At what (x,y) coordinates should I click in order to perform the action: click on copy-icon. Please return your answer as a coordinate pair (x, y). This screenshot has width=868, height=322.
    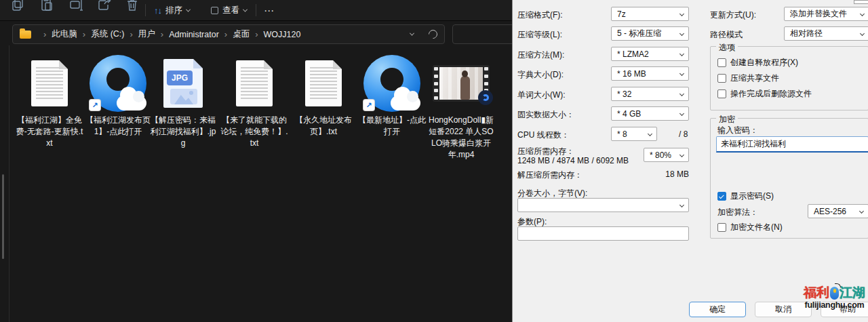
    Looking at the image, I should click on (18, 7).